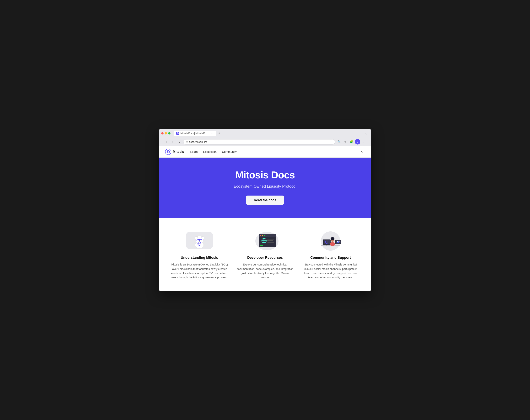 Image resolution: width=530 pixels, height=420 pixels. What do you see at coordinates (162, 133) in the screenshot?
I see `close-button` at bounding box center [162, 133].